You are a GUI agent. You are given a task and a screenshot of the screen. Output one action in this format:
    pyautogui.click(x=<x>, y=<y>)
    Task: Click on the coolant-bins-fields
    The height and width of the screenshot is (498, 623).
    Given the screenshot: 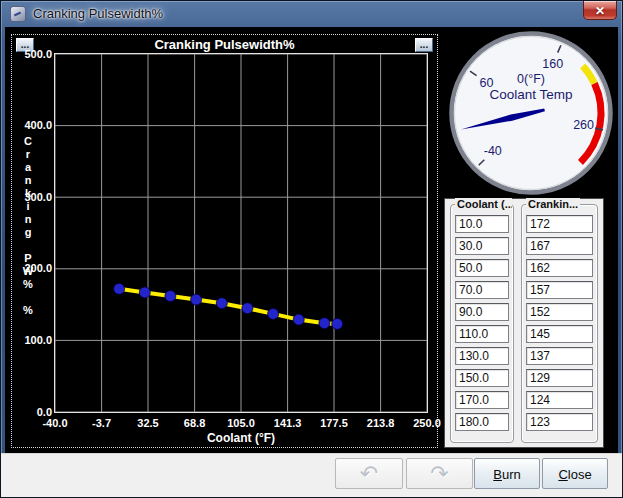 What is the action you would take?
    pyautogui.click(x=482, y=326)
    